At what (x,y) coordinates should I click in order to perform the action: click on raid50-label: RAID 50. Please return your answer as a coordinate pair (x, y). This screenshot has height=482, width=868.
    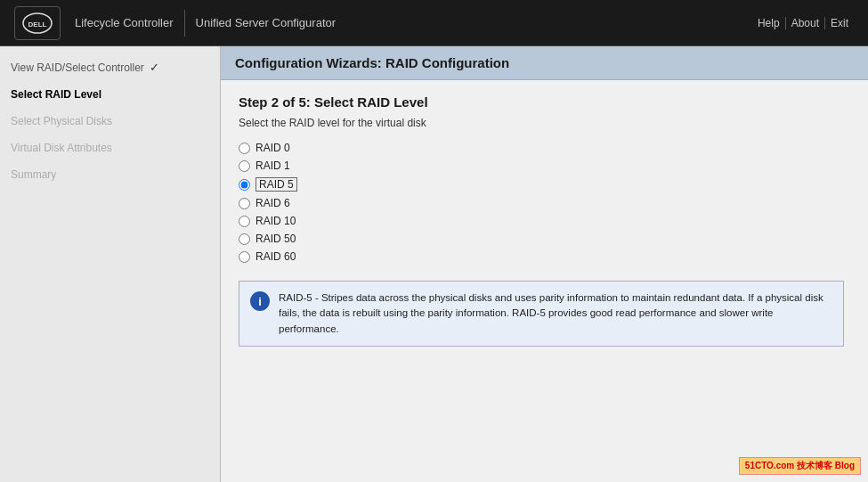
    Looking at the image, I should click on (276, 239).